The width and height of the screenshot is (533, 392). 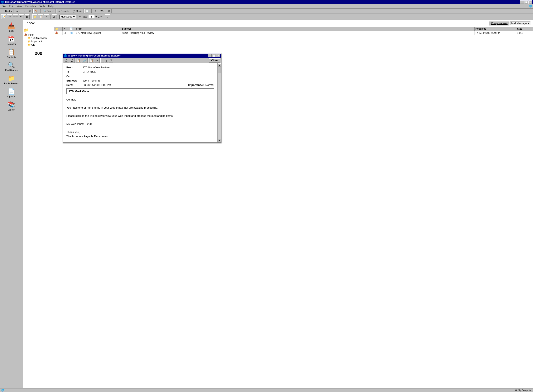 I want to click on inbox-header: Inbox Compose New Mail Message, so click(x=278, y=23).